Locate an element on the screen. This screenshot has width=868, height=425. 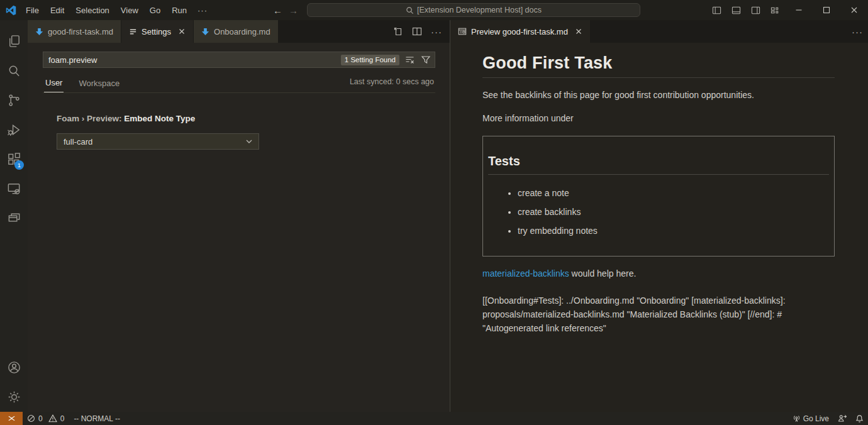
search-sidebar-icon is located at coordinates (14, 70).